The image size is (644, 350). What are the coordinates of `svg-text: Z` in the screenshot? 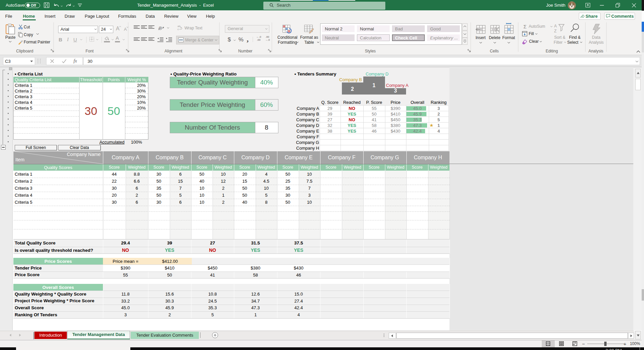 It's located at (555, 31).